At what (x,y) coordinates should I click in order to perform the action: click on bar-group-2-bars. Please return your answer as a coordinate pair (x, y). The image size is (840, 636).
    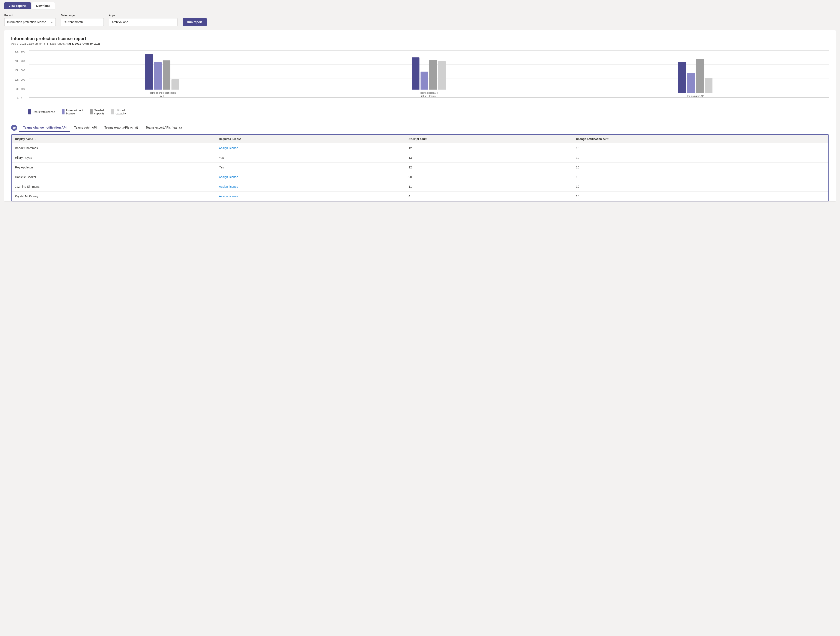
    Looking at the image, I should click on (429, 74).